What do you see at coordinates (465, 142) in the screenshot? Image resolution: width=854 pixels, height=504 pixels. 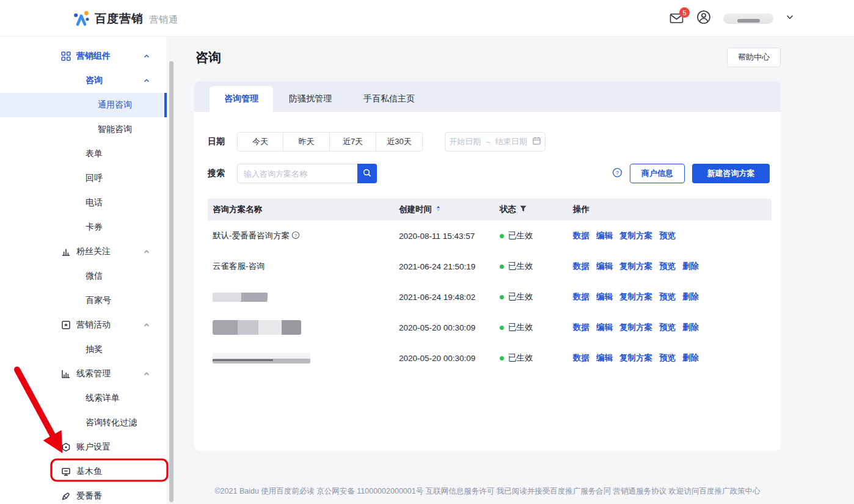 I see `range-start-placeholder: 开始日期` at bounding box center [465, 142].